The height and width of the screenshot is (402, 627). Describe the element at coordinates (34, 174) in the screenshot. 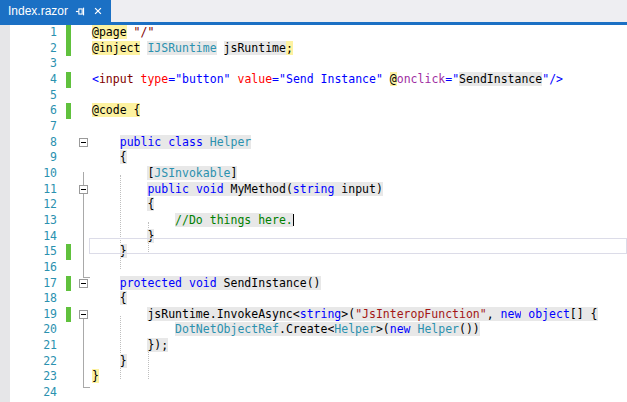

I see `line-number: 10` at that location.